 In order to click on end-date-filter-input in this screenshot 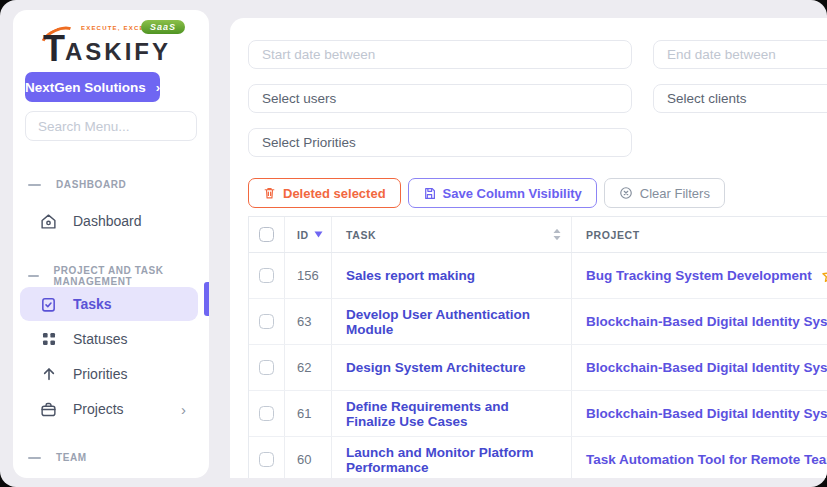, I will do `click(740, 54)`.